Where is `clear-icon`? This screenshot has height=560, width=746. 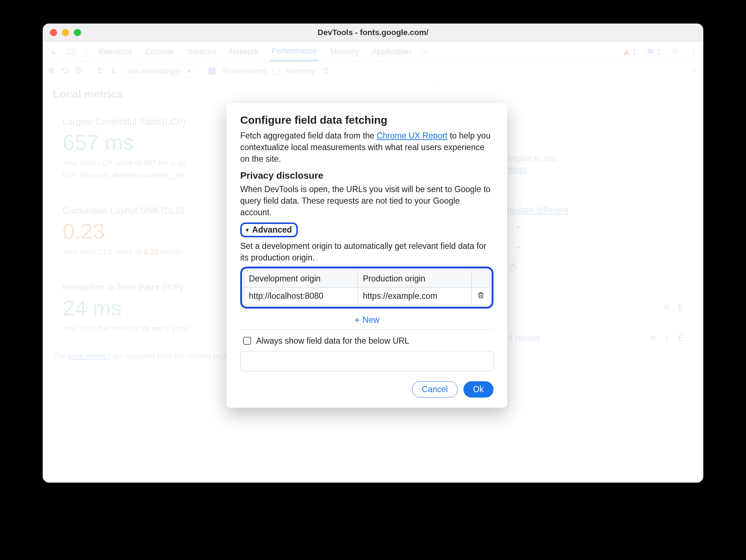 clear-icon is located at coordinates (79, 71).